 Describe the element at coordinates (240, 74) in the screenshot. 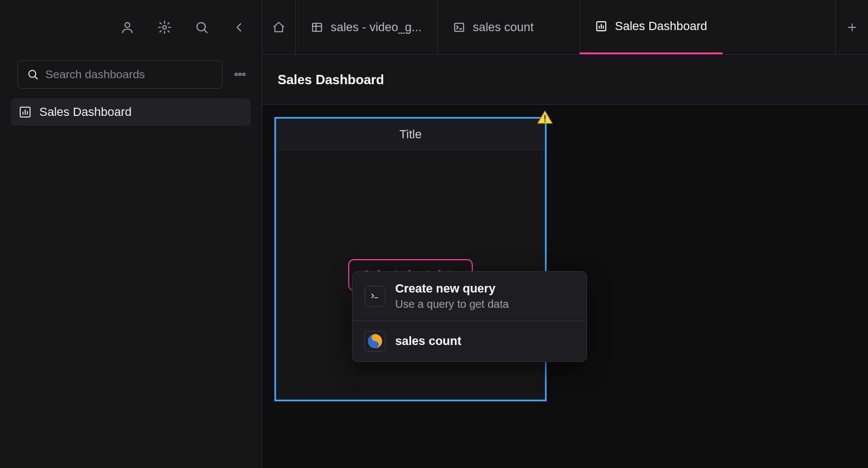

I see `more-options-icon` at that location.